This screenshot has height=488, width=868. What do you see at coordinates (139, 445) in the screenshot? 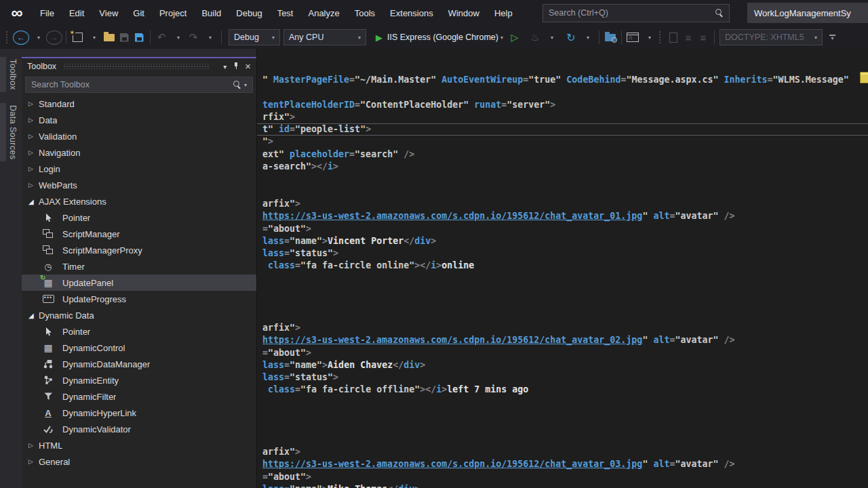
I see `toolbox-category-html: ▷HTML` at bounding box center [139, 445].